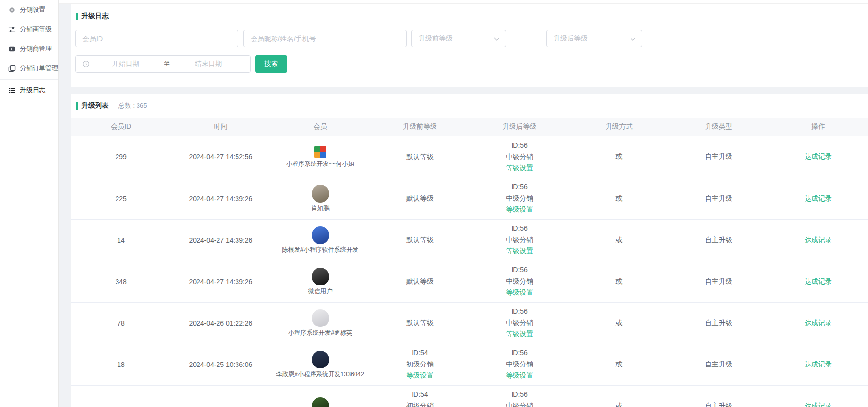 This screenshot has width=868, height=407. I want to click on gear-icon, so click(12, 10).